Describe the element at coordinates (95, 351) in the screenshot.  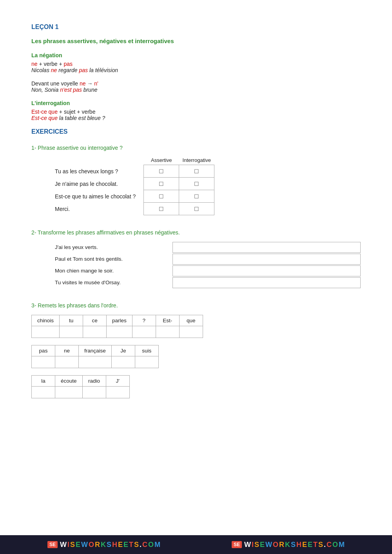
I see `word-cell: française` at that location.